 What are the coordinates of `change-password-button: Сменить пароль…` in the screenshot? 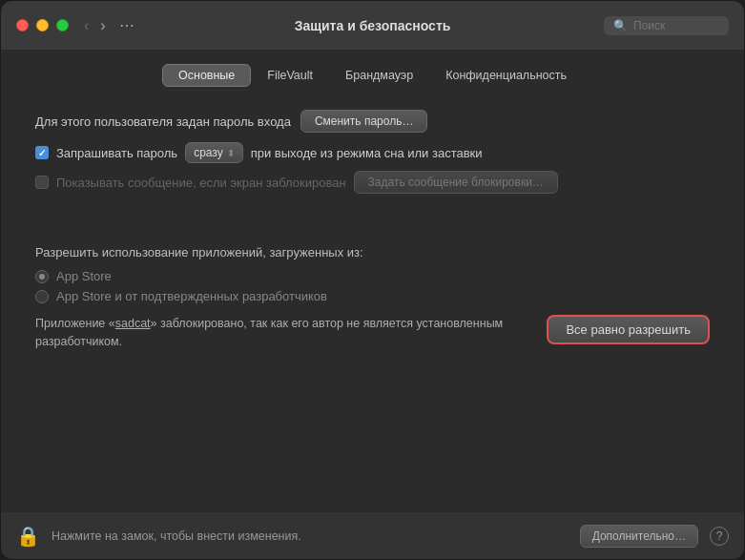 It's located at (364, 121).